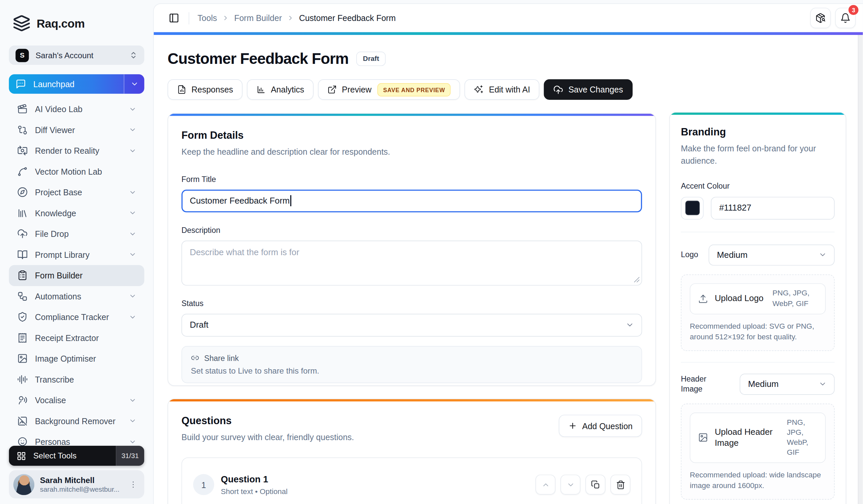 The width and height of the screenshot is (863, 504). I want to click on scrollbar, so click(860, 270).